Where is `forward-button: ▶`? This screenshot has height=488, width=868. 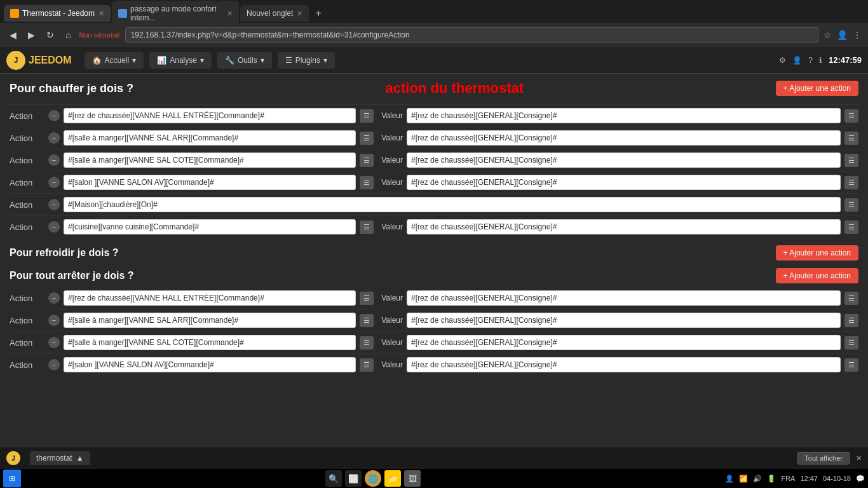 forward-button: ▶ is located at coordinates (32, 35).